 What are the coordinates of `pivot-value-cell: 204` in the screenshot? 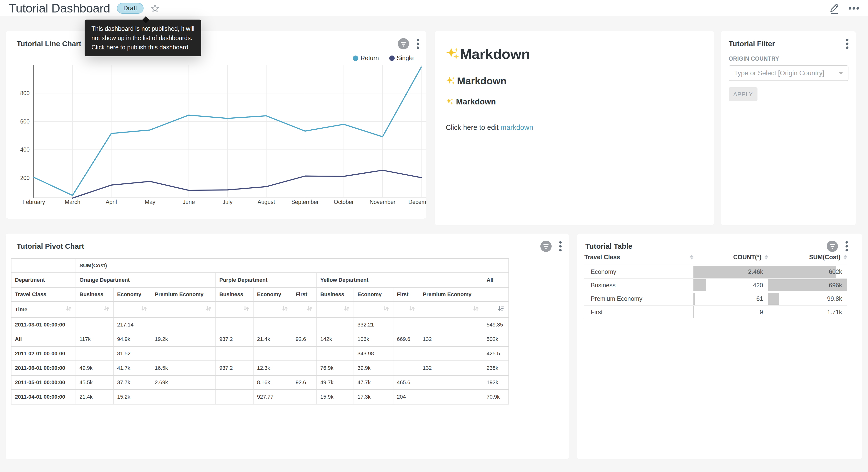 It's located at (406, 397).